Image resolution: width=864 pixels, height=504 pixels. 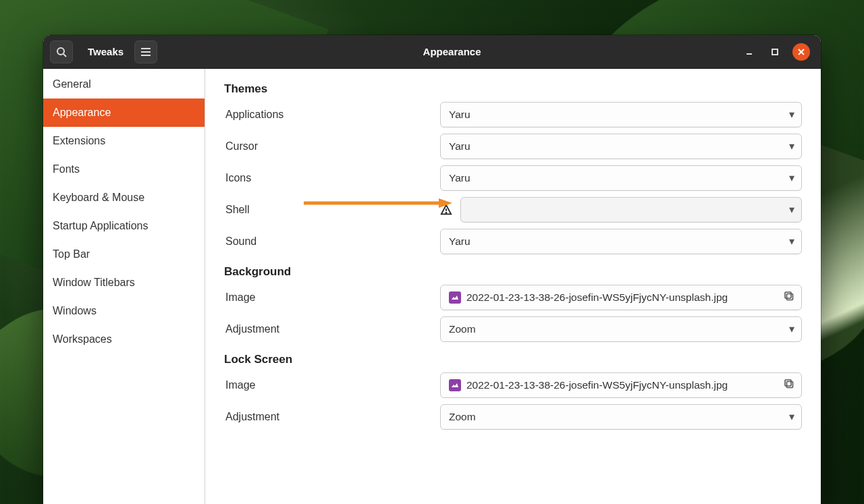 What do you see at coordinates (621, 385) in the screenshot?
I see `lockscreen-image-chooser: 2022-01-23-13-38-26-josefin-WS5yjFjycNY-…` at bounding box center [621, 385].